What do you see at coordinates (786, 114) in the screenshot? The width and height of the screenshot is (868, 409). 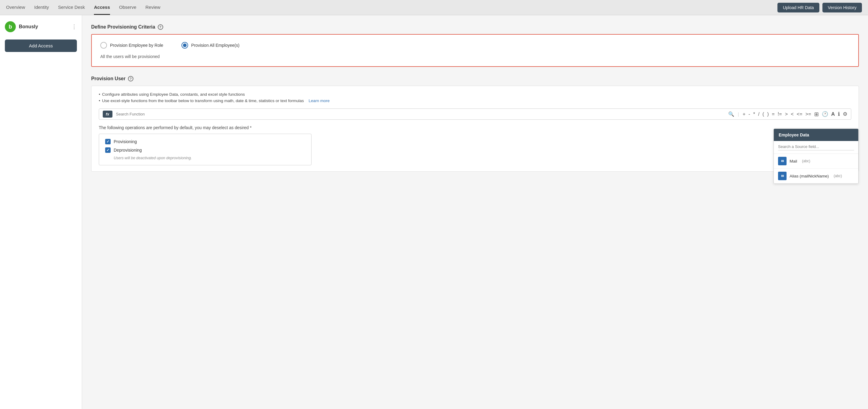 I see `op-greater: >` at bounding box center [786, 114].